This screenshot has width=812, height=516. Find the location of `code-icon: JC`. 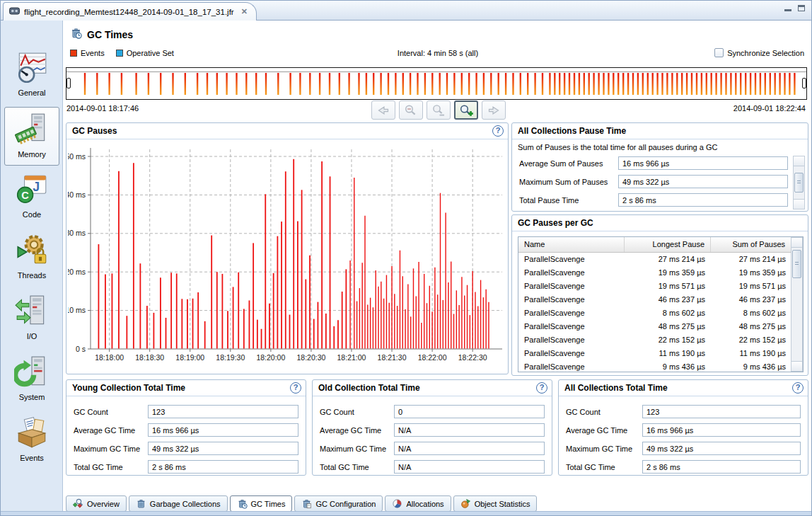

code-icon: JC is located at coordinates (32, 190).